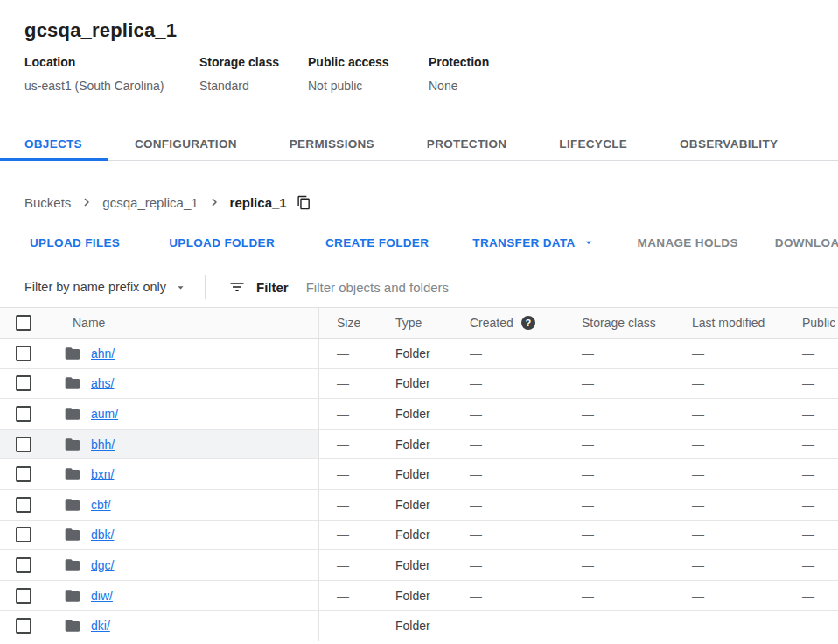  Describe the element at coordinates (467, 144) in the screenshot. I see `tab-protection: PROTECTION` at that location.